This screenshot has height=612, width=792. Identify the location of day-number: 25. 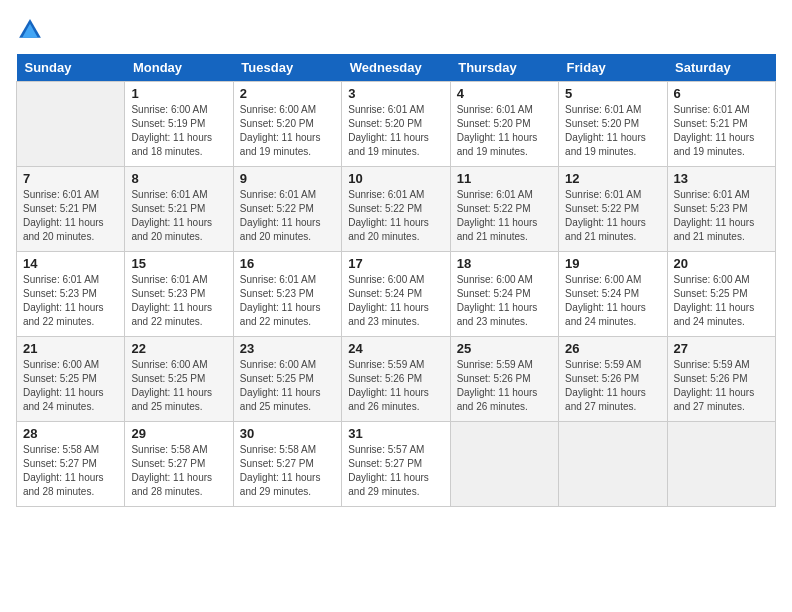
(504, 348).